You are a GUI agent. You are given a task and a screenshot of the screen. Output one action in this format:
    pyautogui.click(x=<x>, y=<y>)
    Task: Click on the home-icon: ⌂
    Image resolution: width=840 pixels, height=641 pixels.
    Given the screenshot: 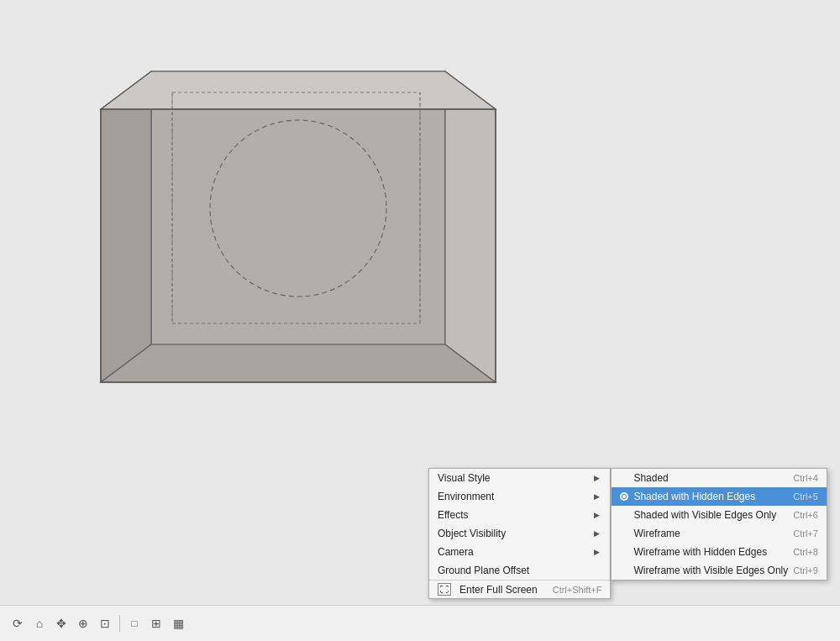 What is the action you would take?
    pyautogui.click(x=39, y=623)
    